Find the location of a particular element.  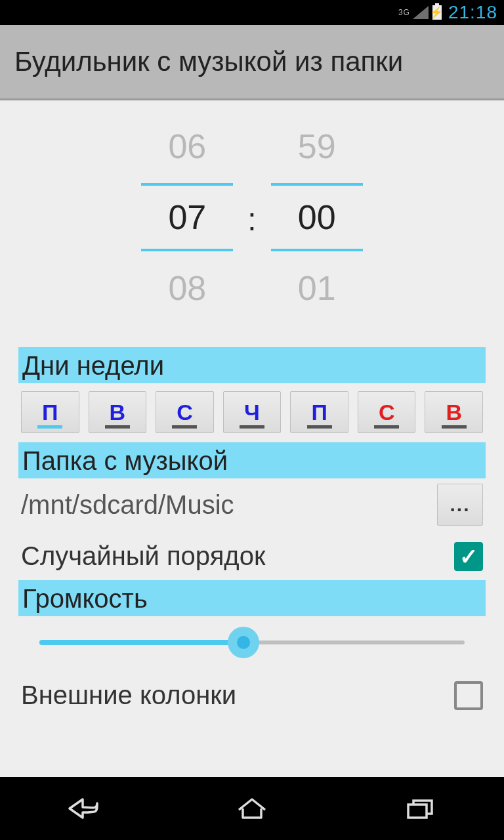

hour-next: 08 is located at coordinates (187, 288).